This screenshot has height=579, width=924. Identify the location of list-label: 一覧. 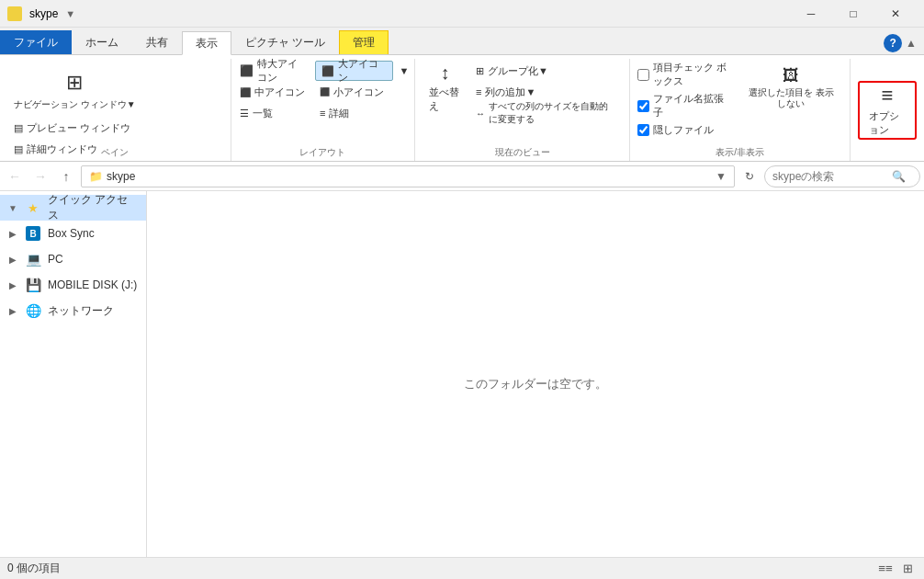
(263, 114).